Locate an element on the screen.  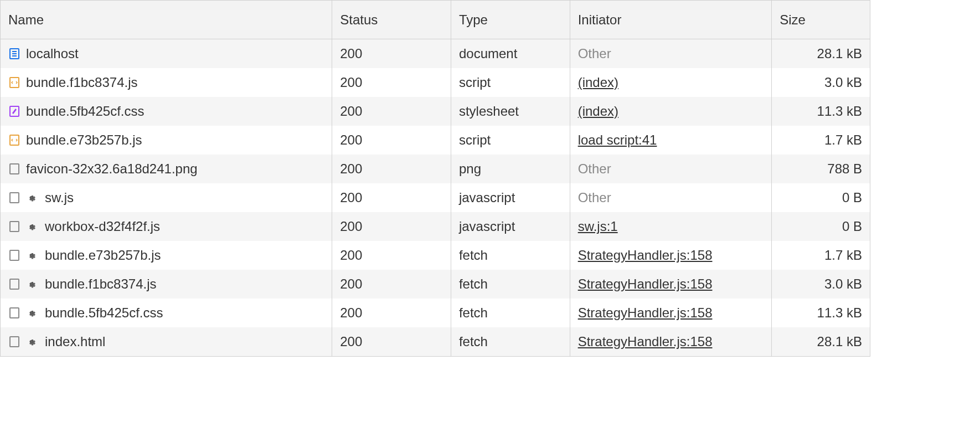
table-row: index.html200fetchStrategyHandler.js:158… is located at coordinates (435, 342).